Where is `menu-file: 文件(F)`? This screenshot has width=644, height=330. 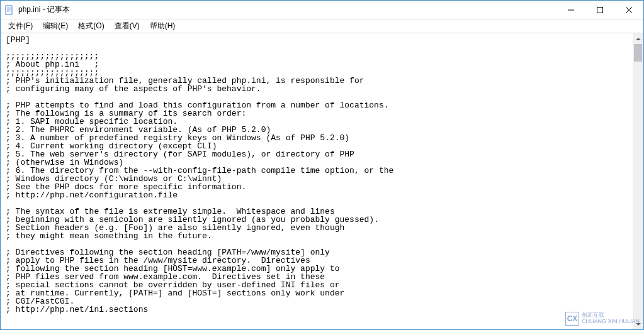 menu-file: 文件(F) is located at coordinates (20, 26).